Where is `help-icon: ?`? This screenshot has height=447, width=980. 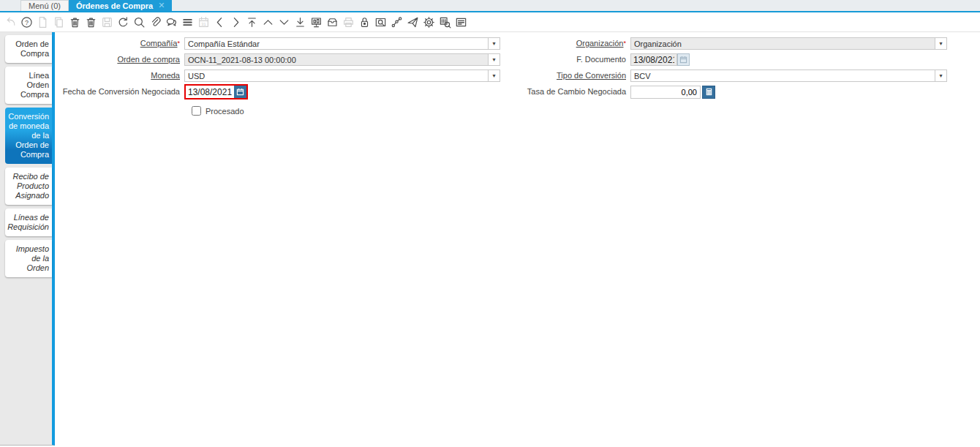 help-icon: ? is located at coordinates (26, 22).